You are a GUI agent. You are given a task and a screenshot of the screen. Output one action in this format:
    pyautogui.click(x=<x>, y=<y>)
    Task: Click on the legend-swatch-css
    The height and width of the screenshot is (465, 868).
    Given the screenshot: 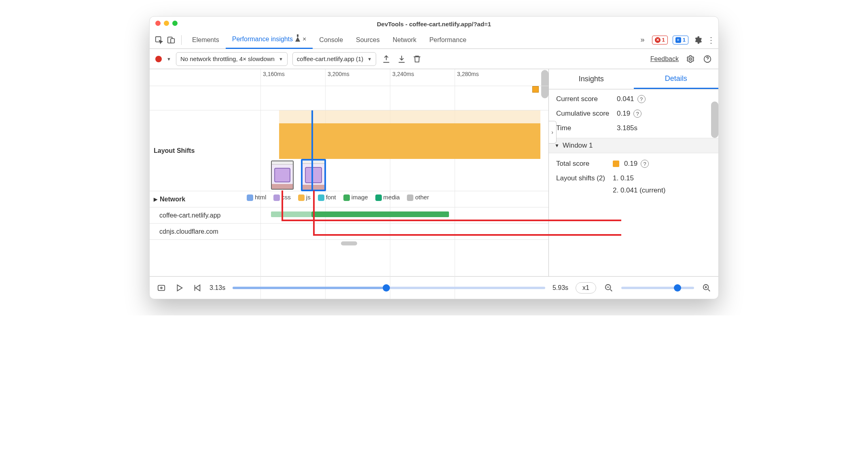 What is the action you would take?
    pyautogui.click(x=277, y=198)
    